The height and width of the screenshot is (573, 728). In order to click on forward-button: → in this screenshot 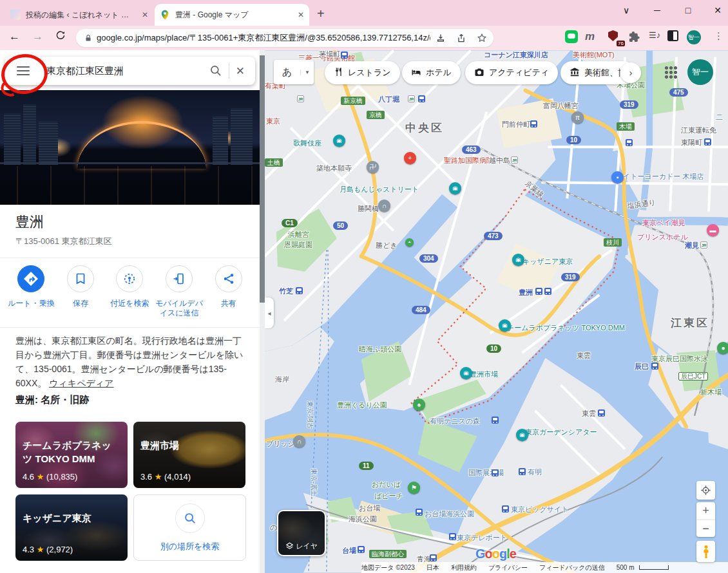, I will do `click(37, 37)`.